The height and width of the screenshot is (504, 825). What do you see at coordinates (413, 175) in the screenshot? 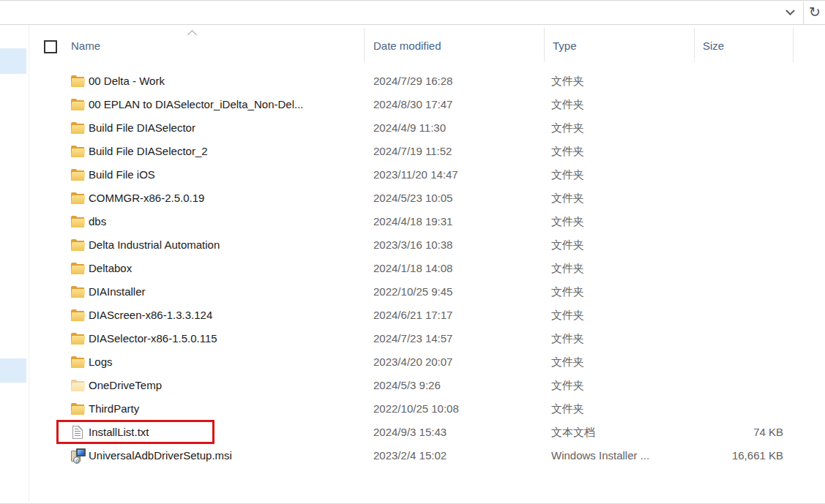
I see `table-row: Build File iOS 2023/11/20 14:47 文件夹` at bounding box center [413, 175].